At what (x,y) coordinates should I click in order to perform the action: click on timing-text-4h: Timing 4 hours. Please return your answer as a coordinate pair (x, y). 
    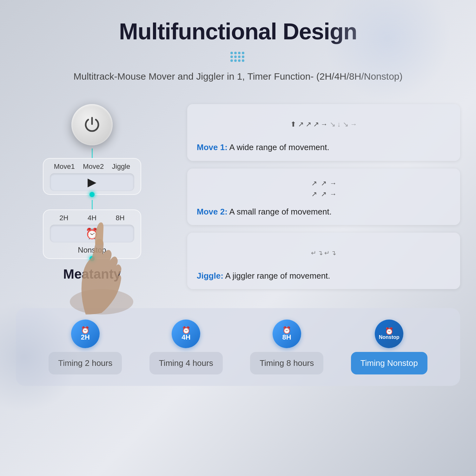
    Looking at the image, I should click on (186, 363).